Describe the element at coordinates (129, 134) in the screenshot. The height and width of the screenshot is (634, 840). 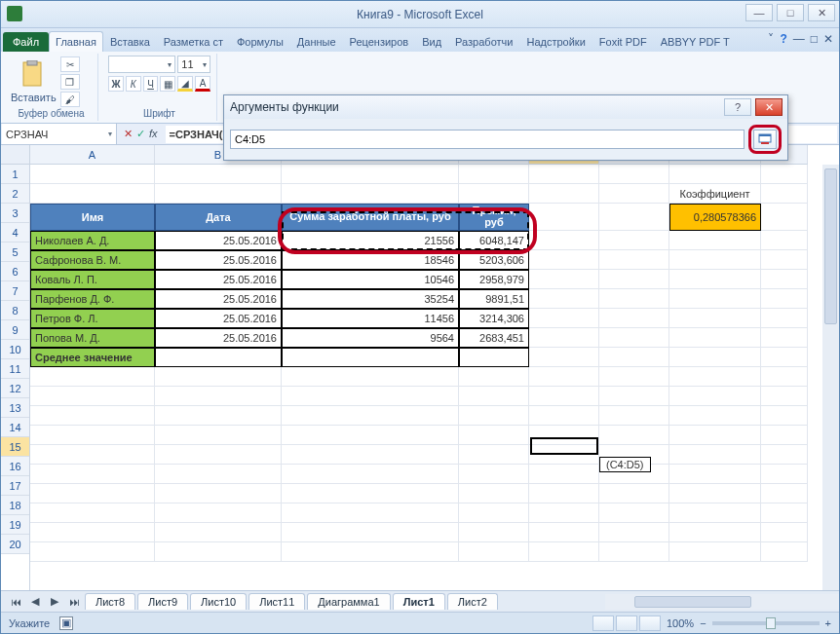
I see `cancel-formula-icon: ✕` at that location.